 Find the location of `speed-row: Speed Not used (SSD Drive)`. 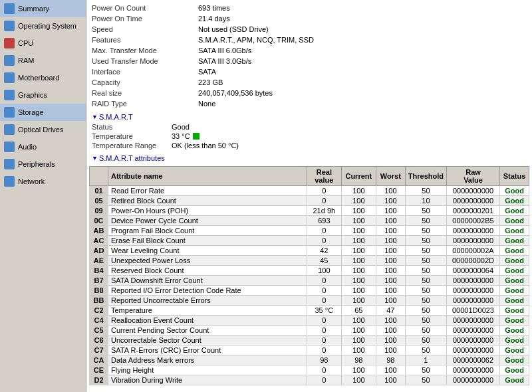

speed-row: Speed Not used (SSD Drive) is located at coordinates (309, 29).